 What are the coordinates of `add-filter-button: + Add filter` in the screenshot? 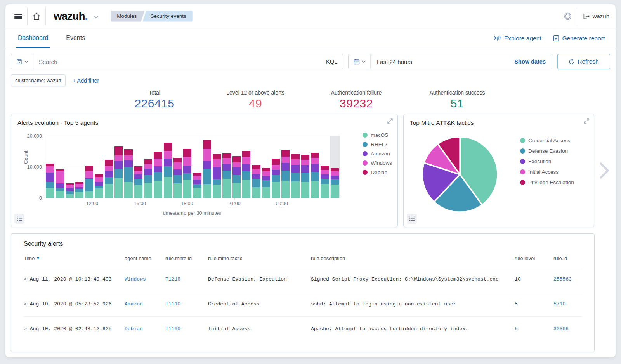 It's located at (86, 81).